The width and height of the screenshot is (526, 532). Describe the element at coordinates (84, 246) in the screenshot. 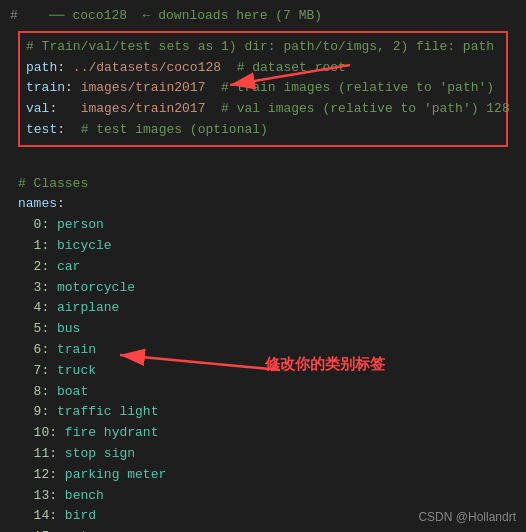

I see `class-name-1: bicycle` at that location.